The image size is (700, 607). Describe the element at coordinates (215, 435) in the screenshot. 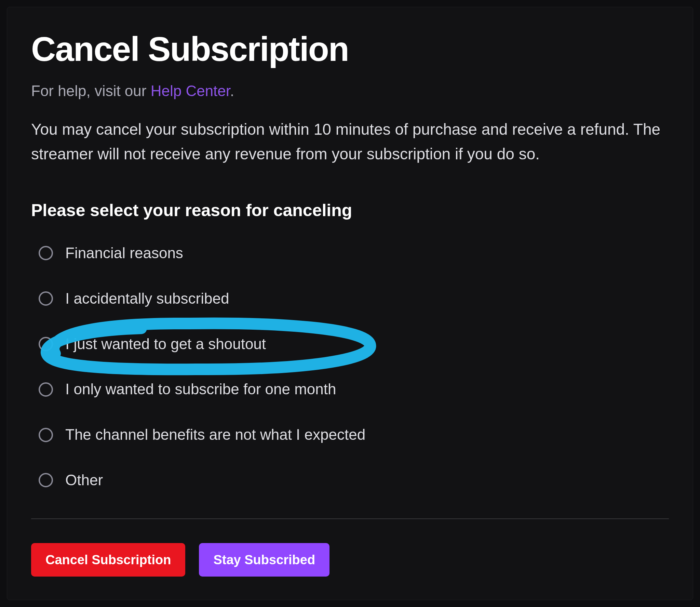

I see `reason-label: The channel benefits are not what I expe…` at that location.